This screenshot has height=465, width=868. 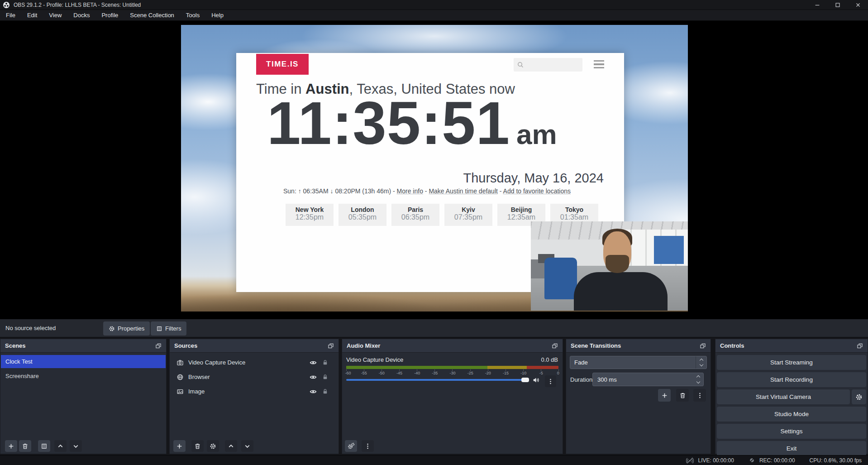 I want to click on mixer-db-value: 0.0 dB, so click(x=549, y=360).